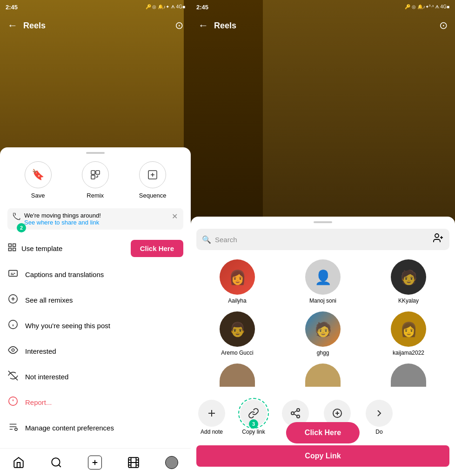 Image resolution: width=455 pixels, height=476 pixels. What do you see at coordinates (179, 26) in the screenshot?
I see `camera-button-left: ⊙` at bounding box center [179, 26].